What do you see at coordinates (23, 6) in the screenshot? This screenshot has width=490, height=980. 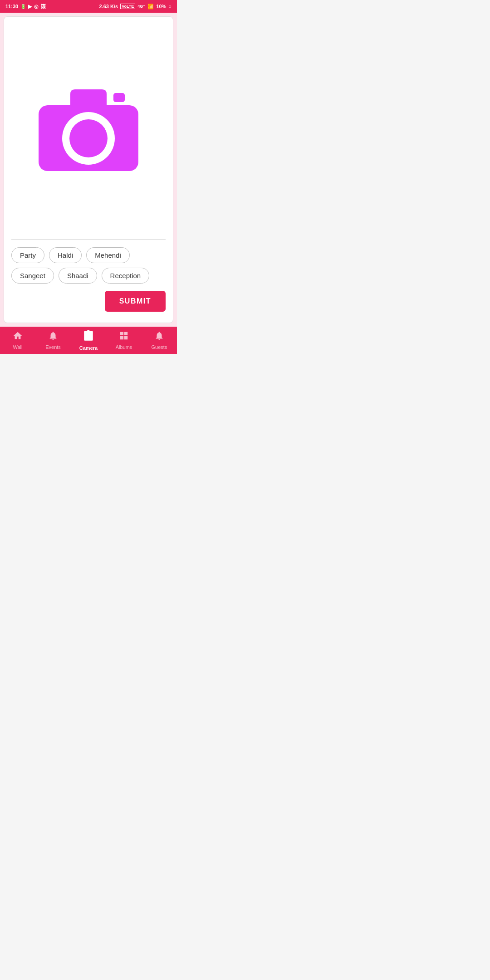 I see `battery-icon: 🔋` at bounding box center [23, 6].